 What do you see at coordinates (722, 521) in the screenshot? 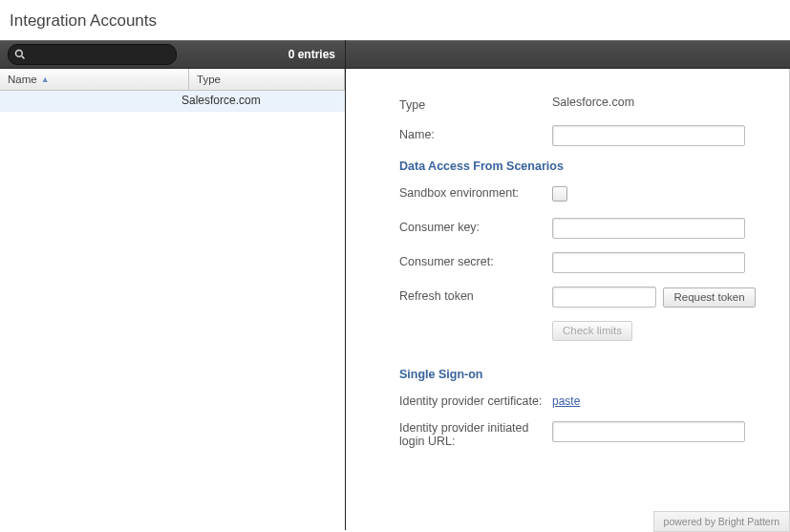
I see `footer-credit: powered by Bright Pattern` at bounding box center [722, 521].